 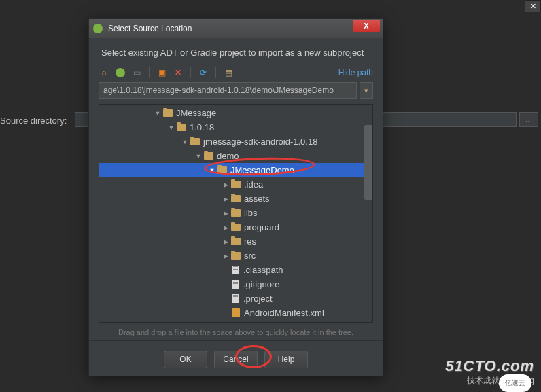 What do you see at coordinates (266, 322) in the screenshot?
I see `tree-node-label: build.gradle` at bounding box center [266, 322].